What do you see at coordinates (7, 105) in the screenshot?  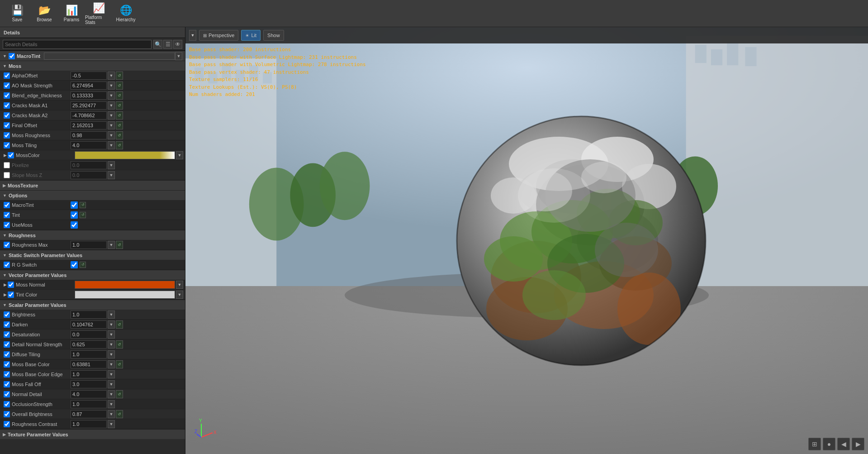 I see `cracks-a1-checkbox` at bounding box center [7, 105].